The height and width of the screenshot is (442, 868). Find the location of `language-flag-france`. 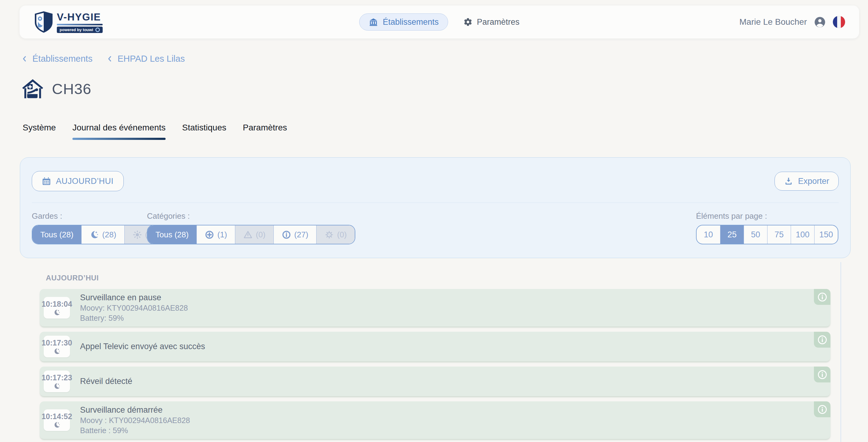

language-flag-france is located at coordinates (839, 22).